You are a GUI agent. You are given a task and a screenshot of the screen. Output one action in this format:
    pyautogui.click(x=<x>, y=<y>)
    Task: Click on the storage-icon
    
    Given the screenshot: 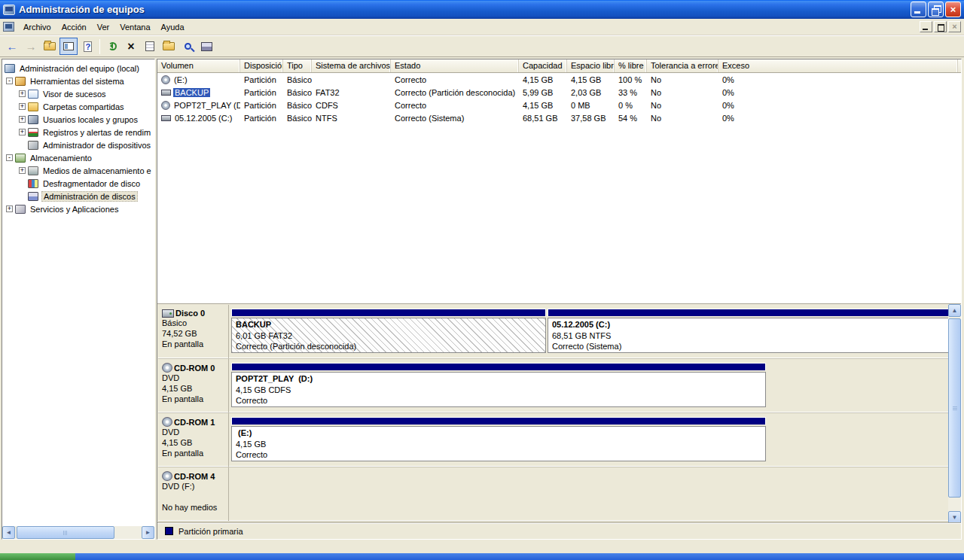 What is the action you would take?
    pyautogui.click(x=20, y=158)
    